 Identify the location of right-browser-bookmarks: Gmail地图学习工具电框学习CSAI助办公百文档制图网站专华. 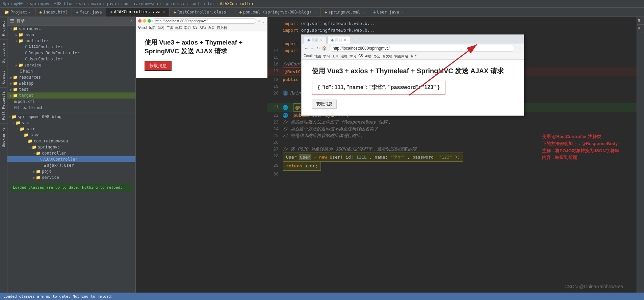
(413, 57).